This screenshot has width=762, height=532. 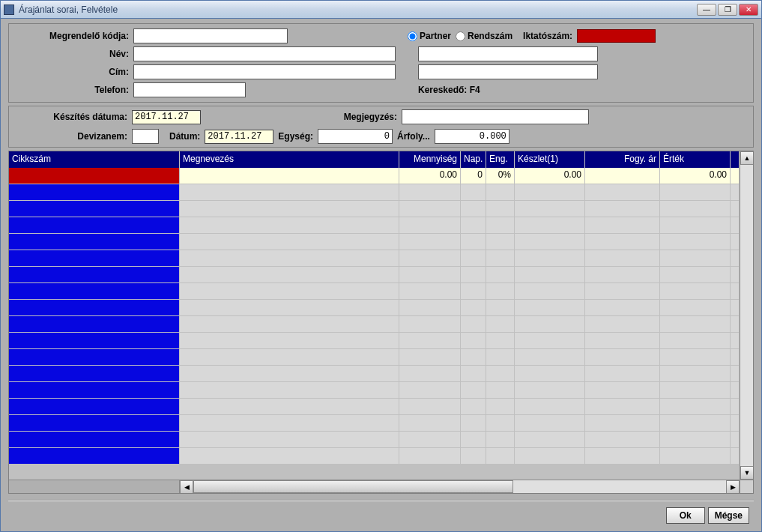 What do you see at coordinates (430, 176) in the screenshot?
I see `grid-cell: 0.00` at bounding box center [430, 176].